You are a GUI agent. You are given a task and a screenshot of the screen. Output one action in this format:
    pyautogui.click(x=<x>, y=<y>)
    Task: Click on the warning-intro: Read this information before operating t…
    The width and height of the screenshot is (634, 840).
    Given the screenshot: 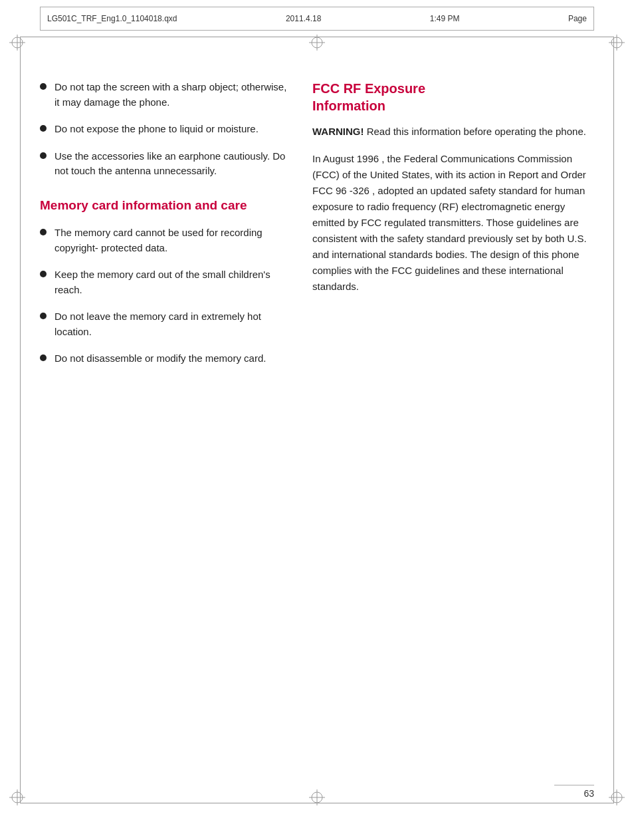 What is the action you would take?
    pyautogui.click(x=475, y=132)
    